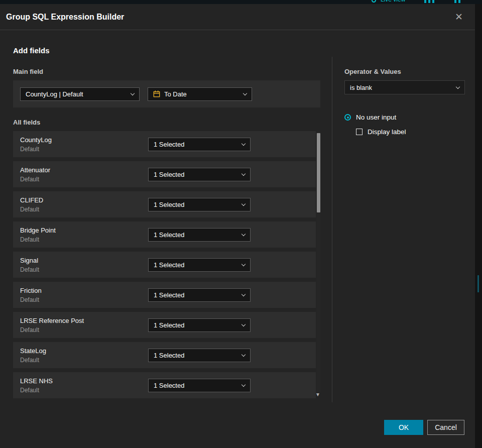 This screenshot has width=482, height=448. Describe the element at coordinates (84, 205) in the screenshot. I see `field-info: CLIFED Default` at that location.